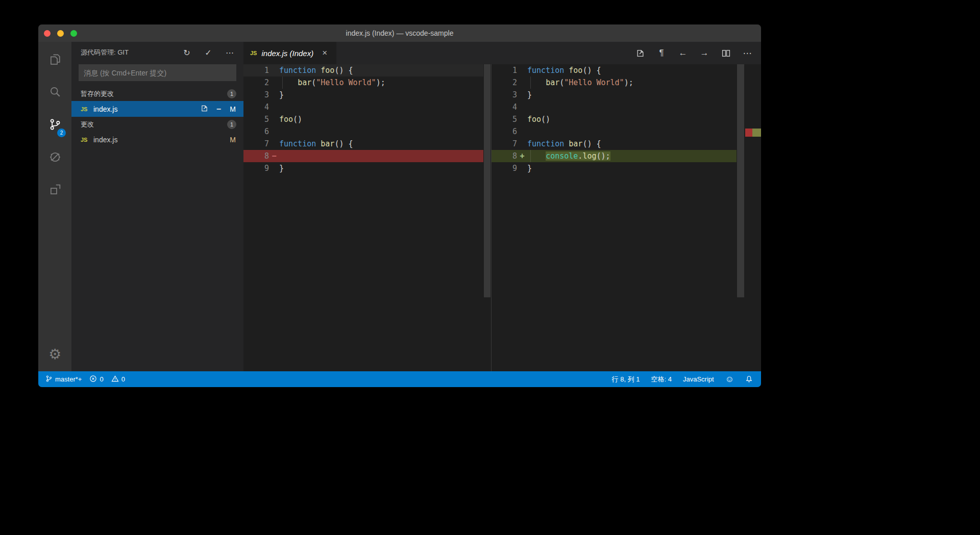  Describe the element at coordinates (154, 94) in the screenshot. I see `staged-changes-label: 暂存的更改` at that location.